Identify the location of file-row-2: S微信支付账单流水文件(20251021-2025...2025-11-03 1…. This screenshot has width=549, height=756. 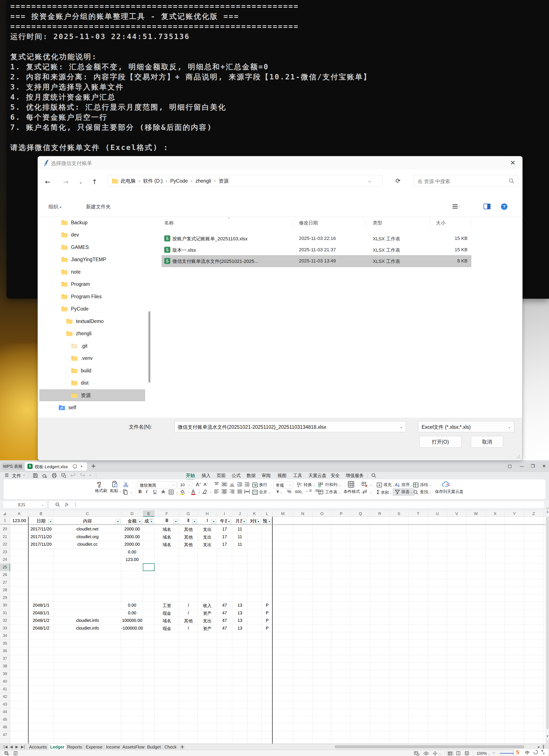
(316, 261).